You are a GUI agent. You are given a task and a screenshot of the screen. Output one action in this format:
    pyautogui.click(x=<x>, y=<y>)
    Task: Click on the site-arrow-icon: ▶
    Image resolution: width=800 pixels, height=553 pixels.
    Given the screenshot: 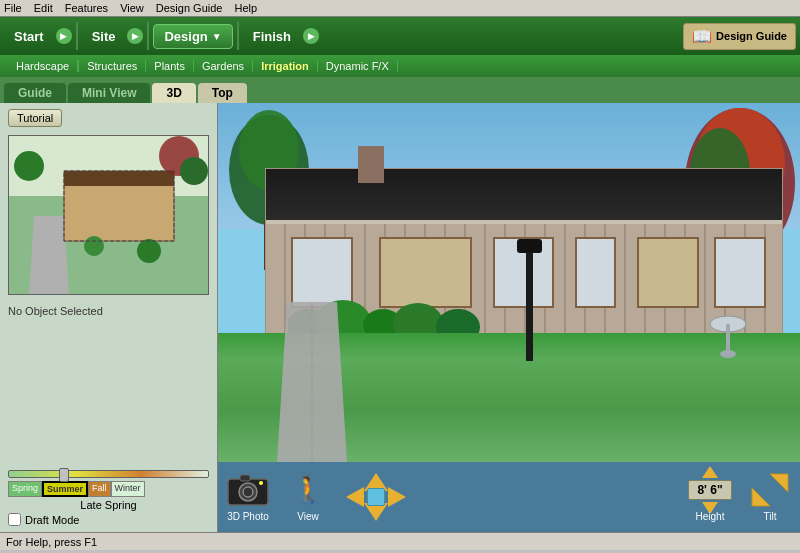 What is the action you would take?
    pyautogui.click(x=135, y=36)
    